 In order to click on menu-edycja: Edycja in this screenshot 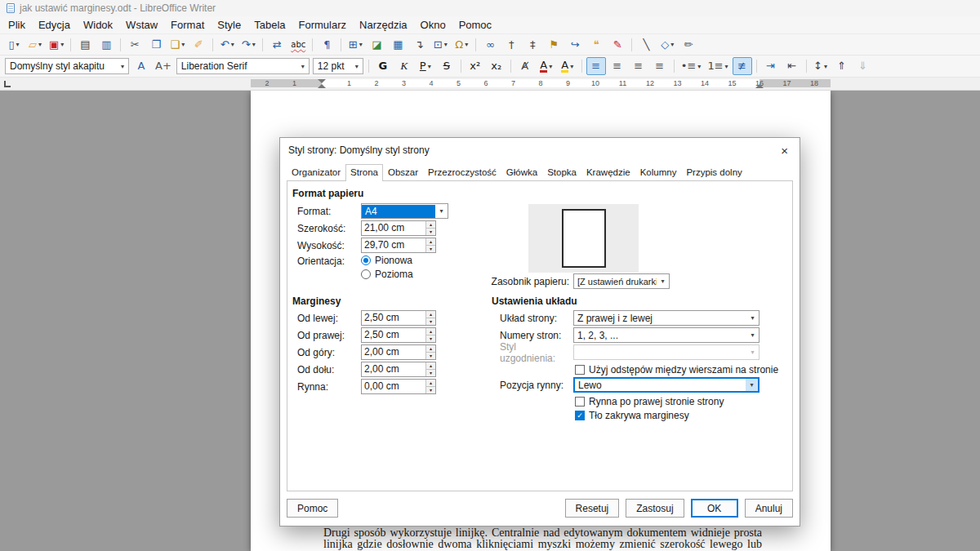, I will do `click(54, 24)`.